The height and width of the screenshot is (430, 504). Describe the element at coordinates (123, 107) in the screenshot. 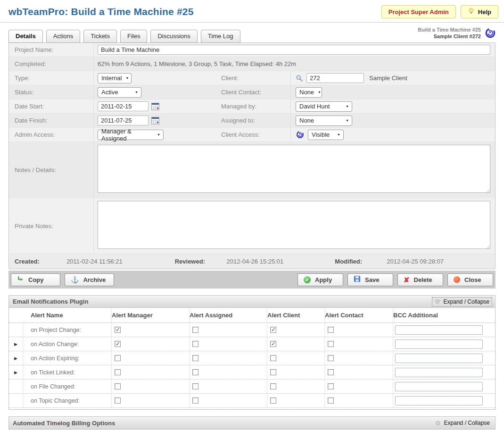

I see `date-start-input` at that location.